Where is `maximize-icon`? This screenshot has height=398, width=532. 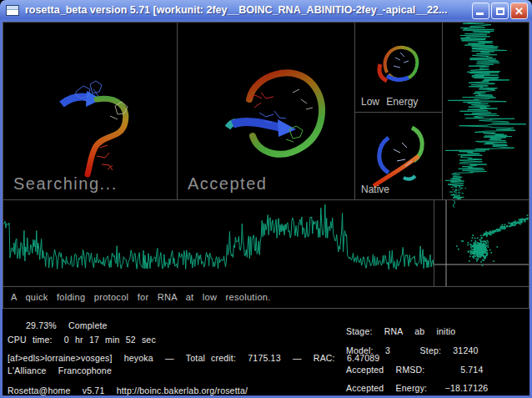
maximize-icon is located at coordinates (500, 12).